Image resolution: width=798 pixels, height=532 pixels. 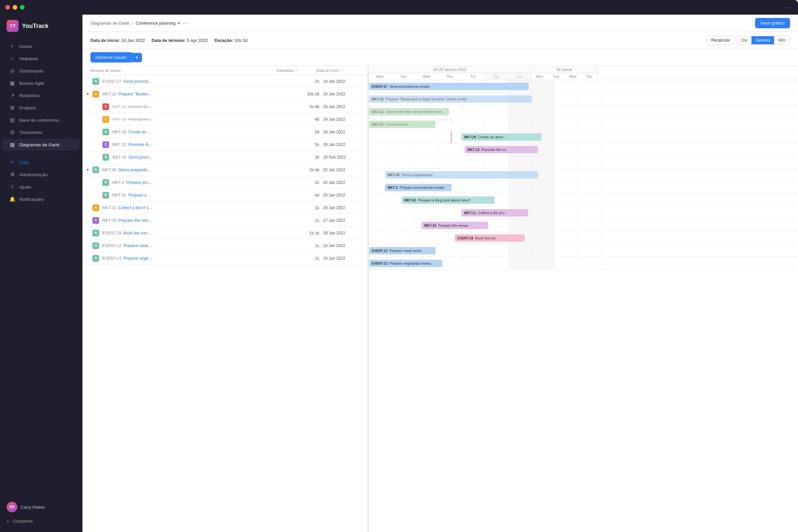 I want to click on row-id: MKT-3, so click(x=118, y=183).